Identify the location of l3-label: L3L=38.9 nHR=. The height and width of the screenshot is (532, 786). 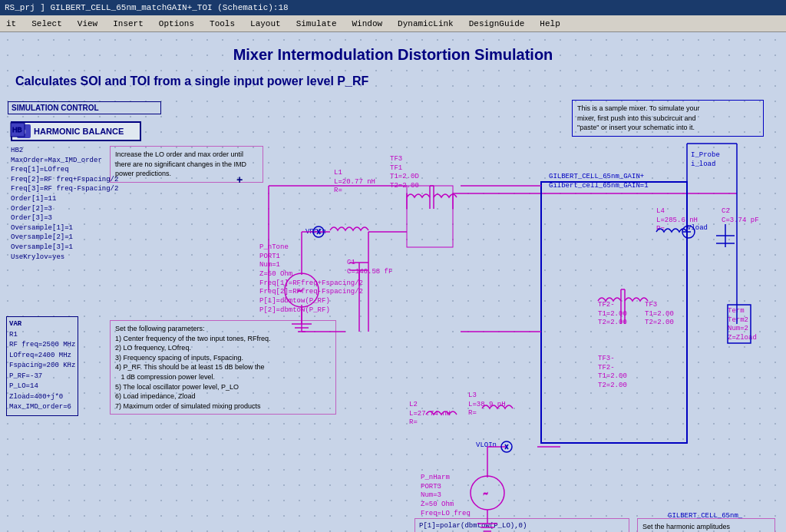
(487, 405).